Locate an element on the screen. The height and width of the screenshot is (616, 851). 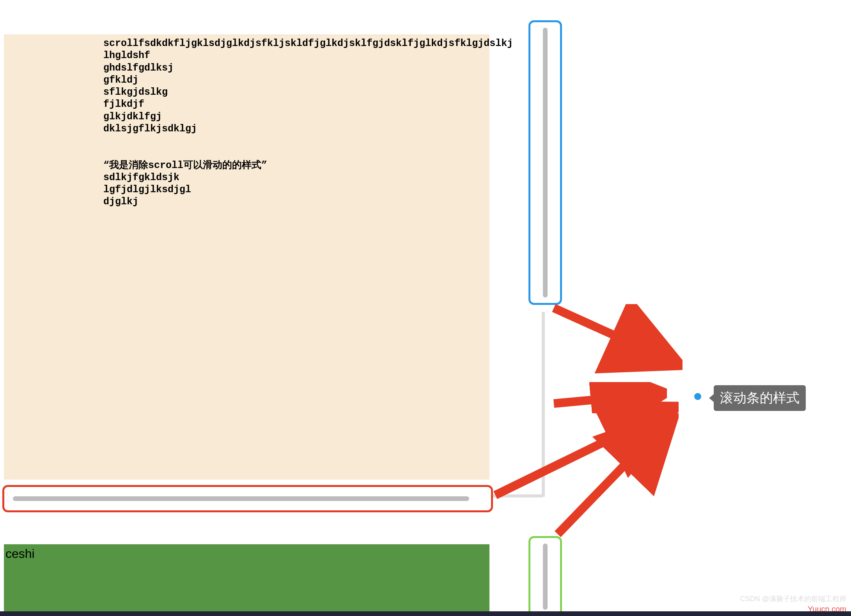
panel-1-text: scrollfsdkdkfljgklsdjglkdjsfkljskldfjglk… is located at coordinates (308, 123).